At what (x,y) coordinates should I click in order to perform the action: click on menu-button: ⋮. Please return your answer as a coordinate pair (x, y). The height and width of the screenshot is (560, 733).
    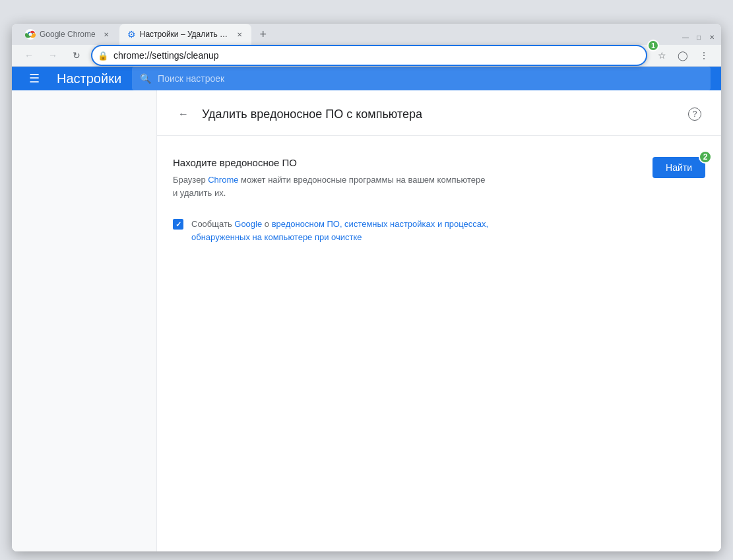
    Looking at the image, I should click on (704, 55).